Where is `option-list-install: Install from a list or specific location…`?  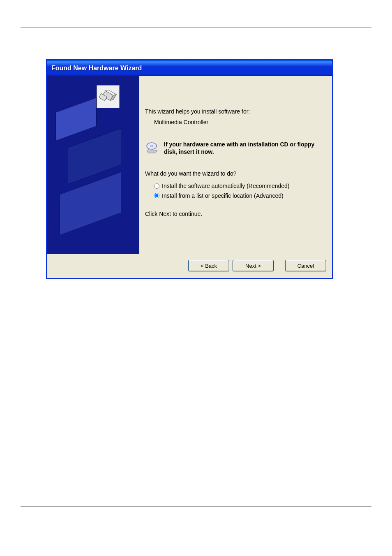
option-list-install: Install from a list or specific location… is located at coordinates (240, 196).